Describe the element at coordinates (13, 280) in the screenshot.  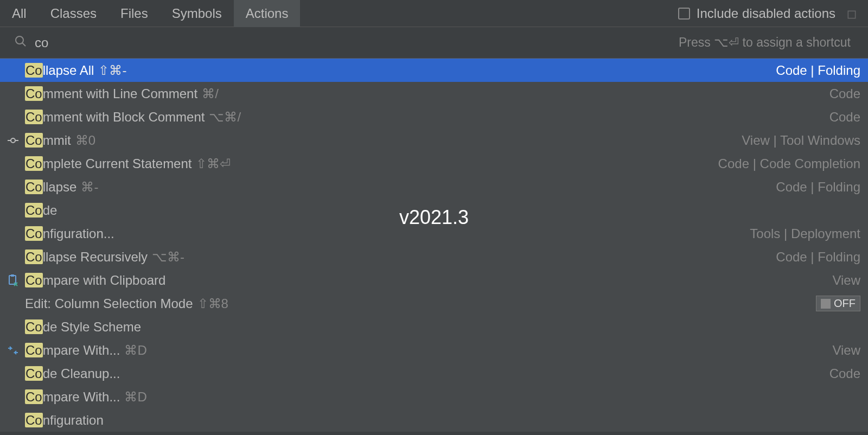
I see `clipboard-icon` at that location.